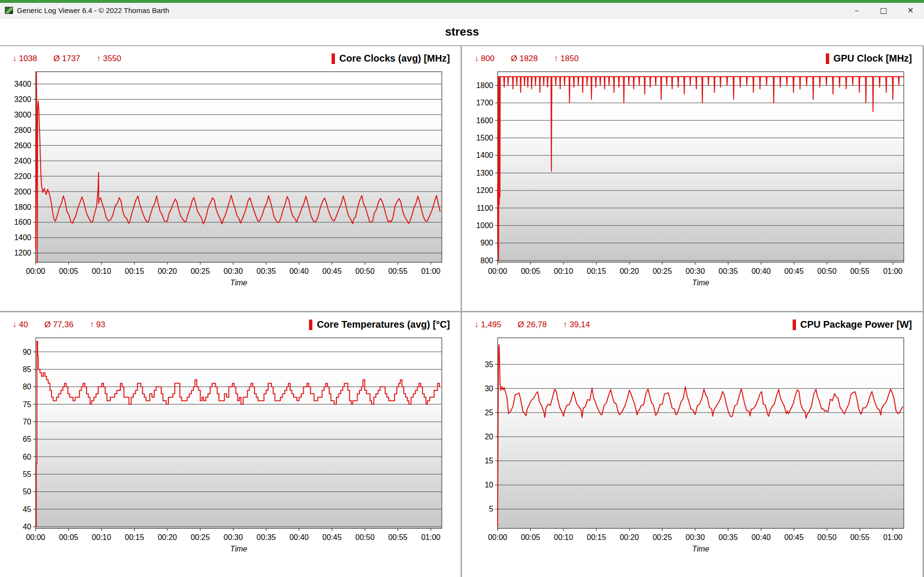 This screenshot has width=924, height=577. What do you see at coordinates (379, 324) in the screenshot?
I see `chart-title-wrap: Core Temperatures (avg) [°C]` at bounding box center [379, 324].